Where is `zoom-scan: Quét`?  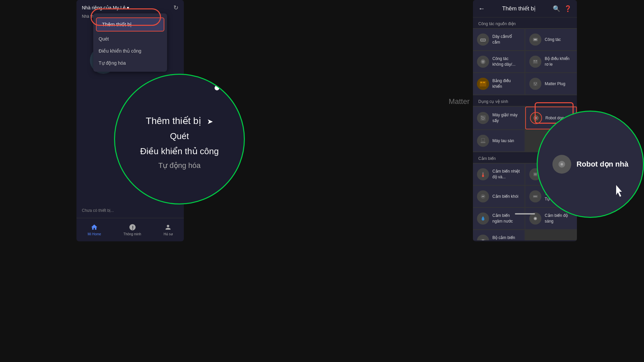
zoom-scan: Quét is located at coordinates (179, 136).